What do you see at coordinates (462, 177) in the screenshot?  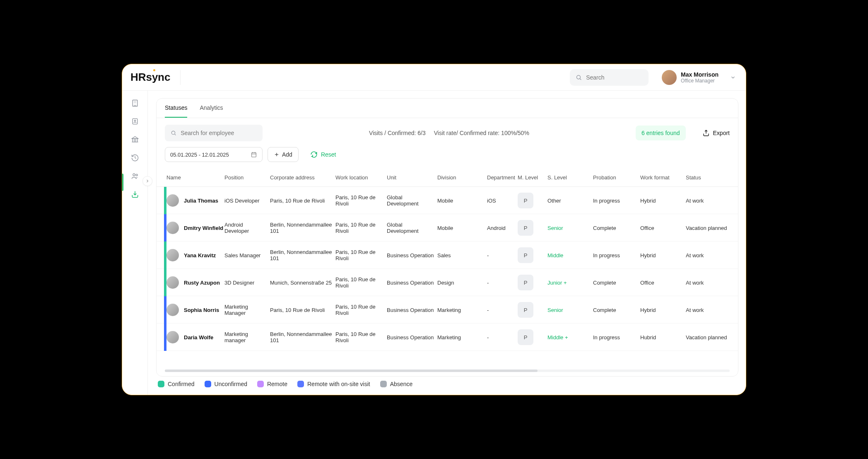 I see `col-division: Division` at bounding box center [462, 177].